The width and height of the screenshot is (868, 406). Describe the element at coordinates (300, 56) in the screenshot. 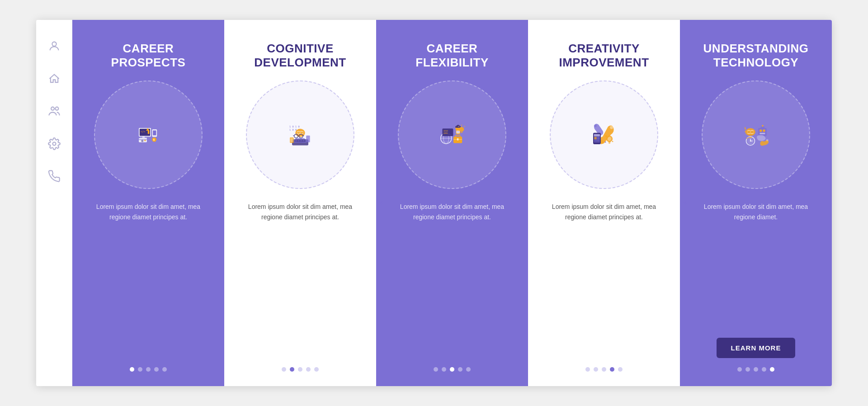

I see `card-title-cognitive-development: COGNITIVE DEVELOPMENT` at that location.